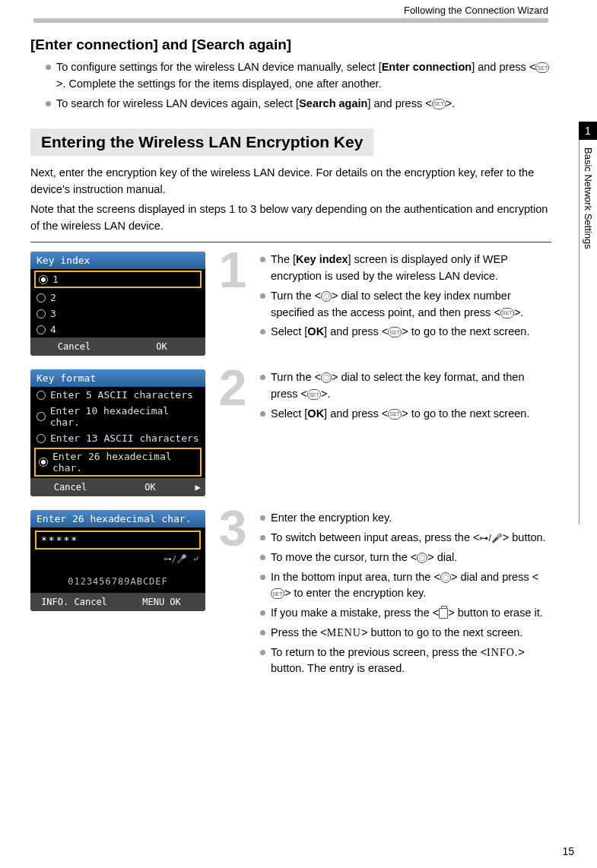 The image size is (597, 868). Describe the element at coordinates (406, 268) in the screenshot. I see `bullet-item: The [Key index] screen is displayed only…` at that location.